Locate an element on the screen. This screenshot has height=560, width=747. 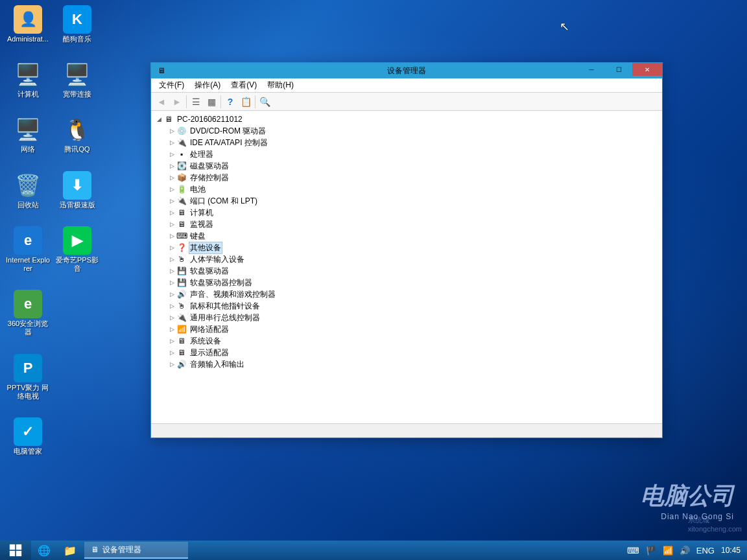
action-button: 📋 is located at coordinates (246, 102).